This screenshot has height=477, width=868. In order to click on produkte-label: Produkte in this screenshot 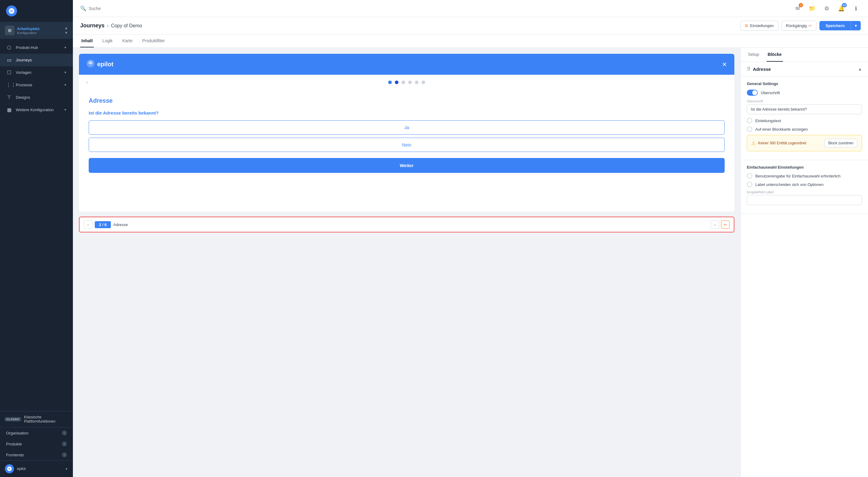, I will do `click(14, 444)`.